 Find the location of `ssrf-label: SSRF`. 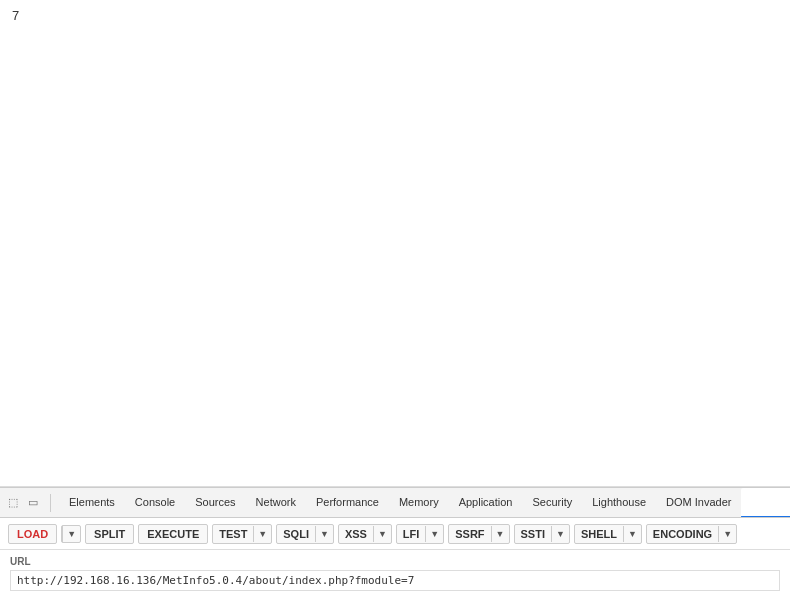

ssrf-label: SSRF is located at coordinates (470, 534).